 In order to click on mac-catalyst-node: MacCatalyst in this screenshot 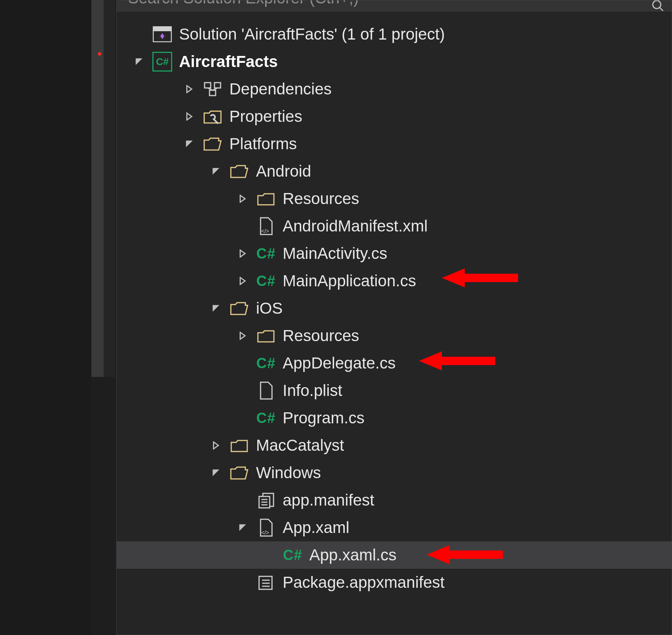, I will do `click(394, 445)`.